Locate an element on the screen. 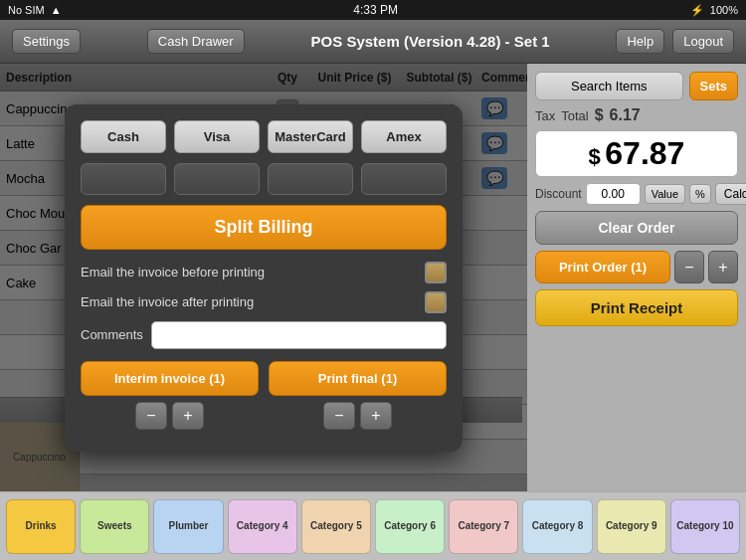 The image size is (746, 560). email-after-label: Email the invoice after printing is located at coordinates (167, 302).